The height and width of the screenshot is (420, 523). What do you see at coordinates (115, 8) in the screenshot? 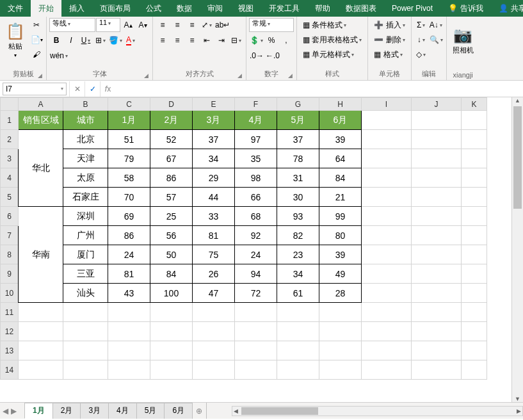
I see `tab-页面布局: 页面布局` at bounding box center [115, 8].